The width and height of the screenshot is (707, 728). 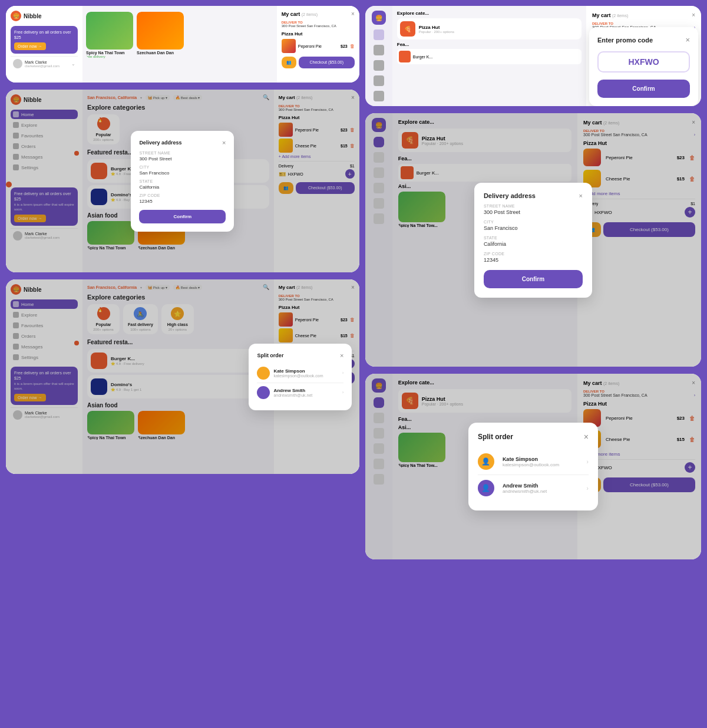 What do you see at coordinates (16, 16) in the screenshot?
I see `logo-icon: 🍔` at bounding box center [16, 16].